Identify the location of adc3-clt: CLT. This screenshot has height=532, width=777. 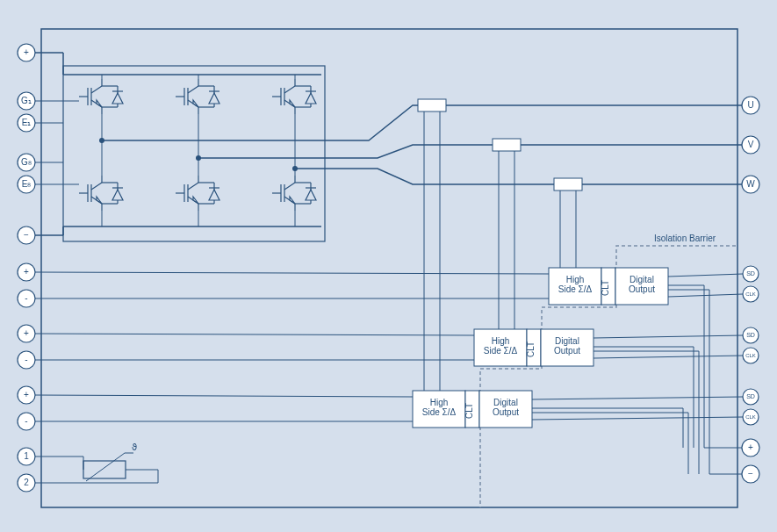
(469, 411).